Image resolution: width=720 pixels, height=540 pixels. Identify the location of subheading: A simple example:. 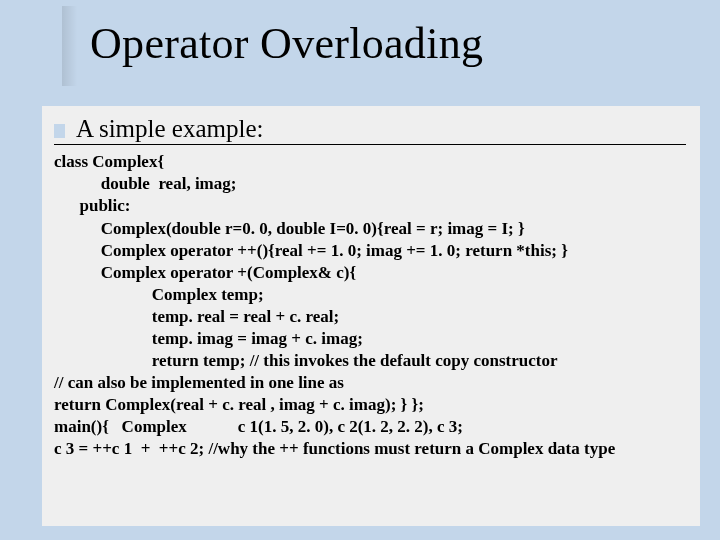
(170, 129).